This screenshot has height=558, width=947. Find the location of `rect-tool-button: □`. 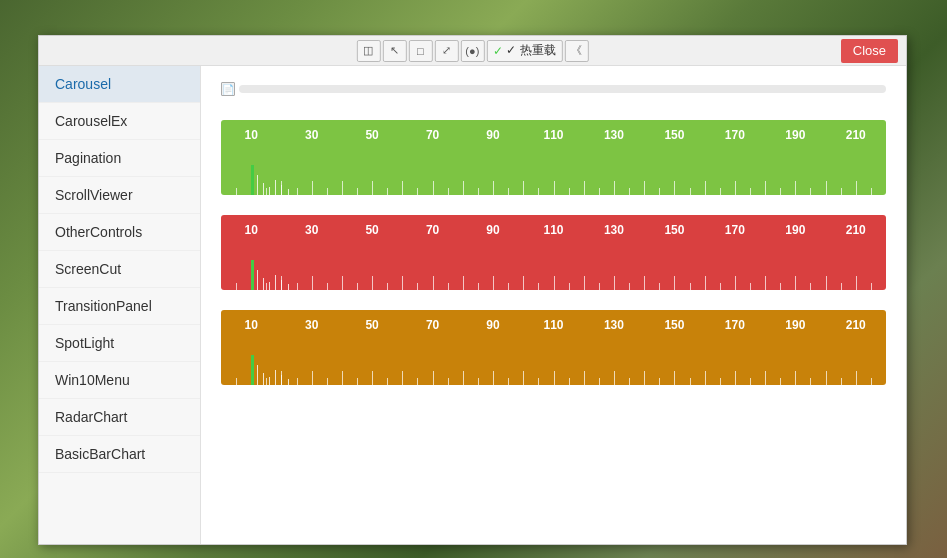

rect-tool-button: □ is located at coordinates (420, 51).